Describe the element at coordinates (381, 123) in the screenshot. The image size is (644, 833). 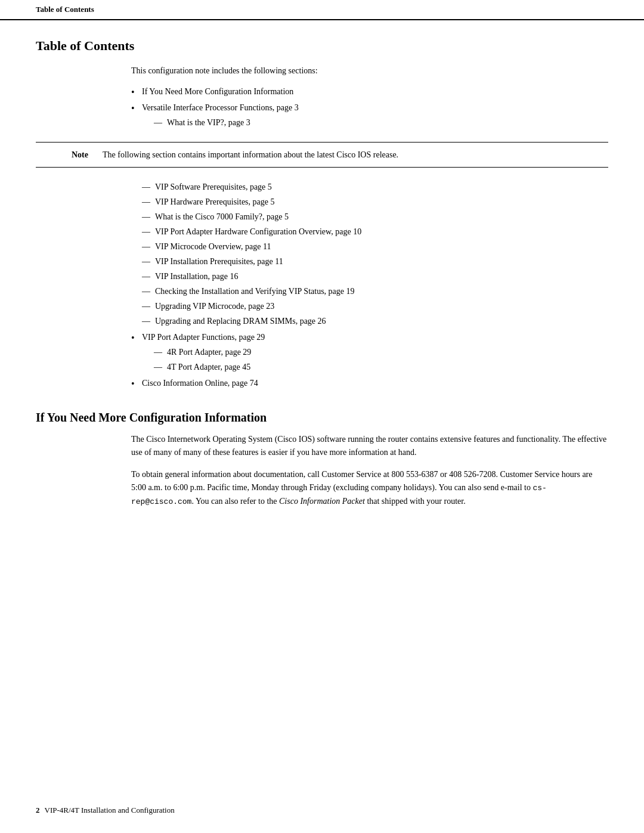
I see `toc-sub-list: What is the VIP?, page 3` at that location.